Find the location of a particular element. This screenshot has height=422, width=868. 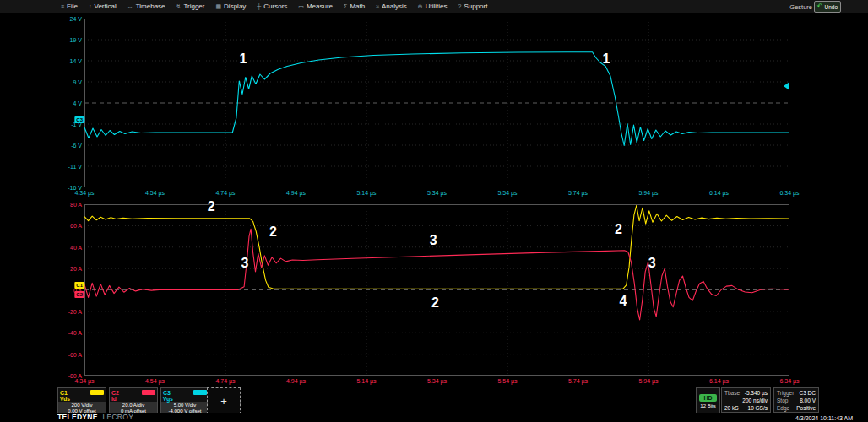

y-axis-label: 4 V is located at coordinates (78, 103).